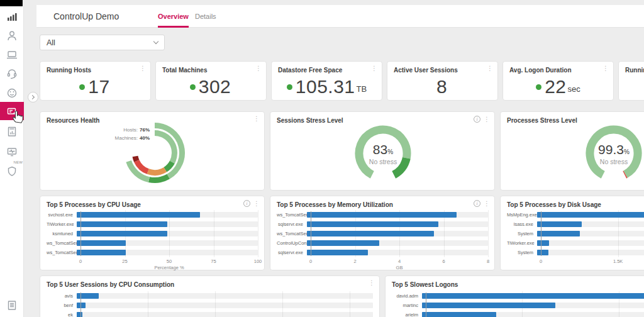  I want to click on tab-details: Details, so click(206, 19).